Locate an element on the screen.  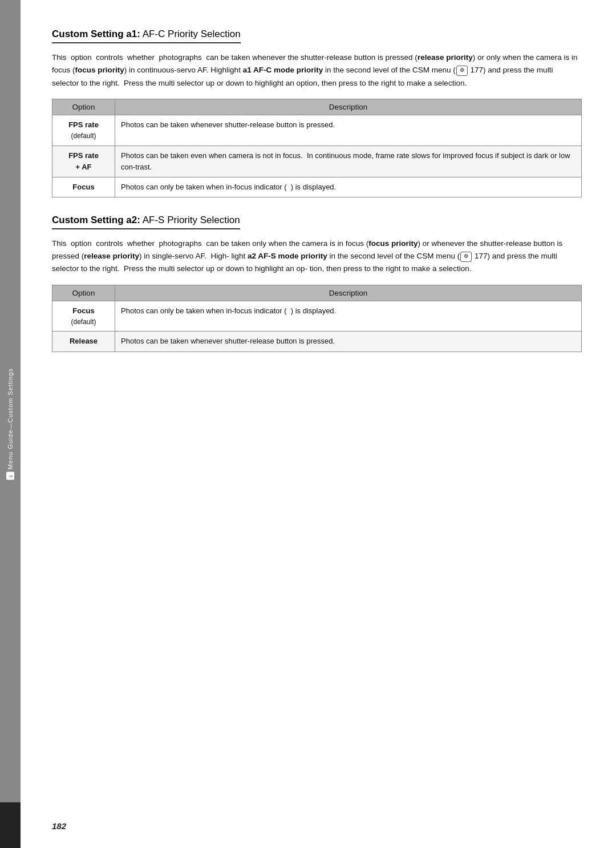
menu-guide-icon: ✏ is located at coordinates (10, 476).